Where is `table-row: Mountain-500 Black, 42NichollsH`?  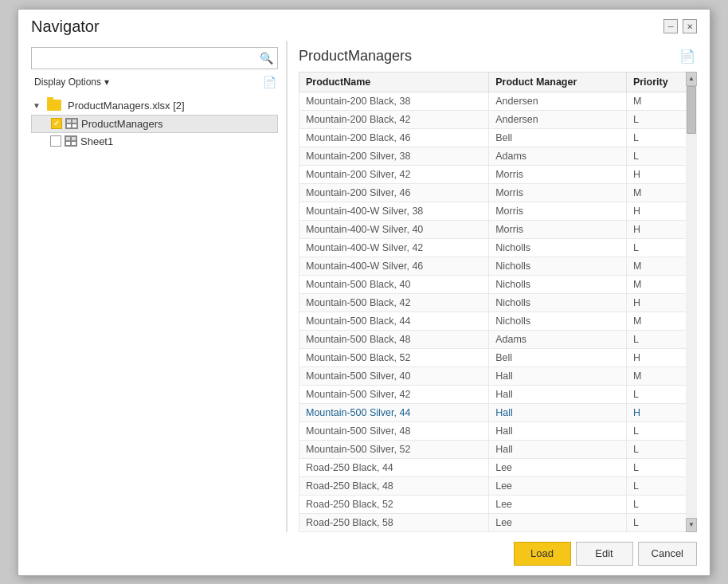 table-row: Mountain-500 Black, 42NichollsH is located at coordinates (499, 303).